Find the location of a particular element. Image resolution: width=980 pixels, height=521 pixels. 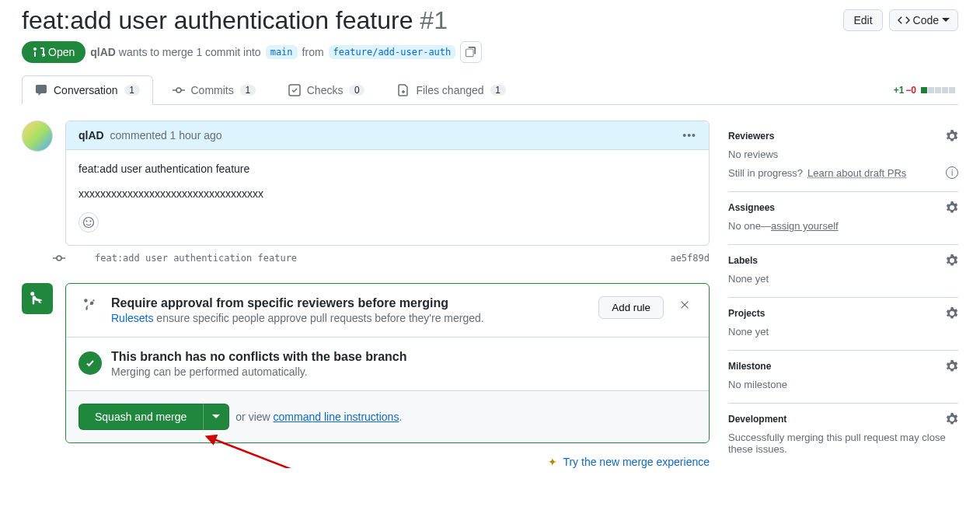

assignees-gear is located at coordinates (952, 208).